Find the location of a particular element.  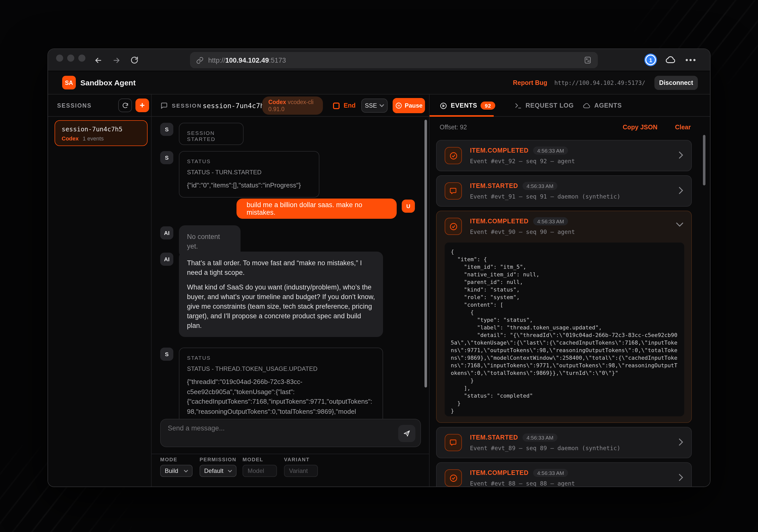

new-session-button: + is located at coordinates (142, 106).